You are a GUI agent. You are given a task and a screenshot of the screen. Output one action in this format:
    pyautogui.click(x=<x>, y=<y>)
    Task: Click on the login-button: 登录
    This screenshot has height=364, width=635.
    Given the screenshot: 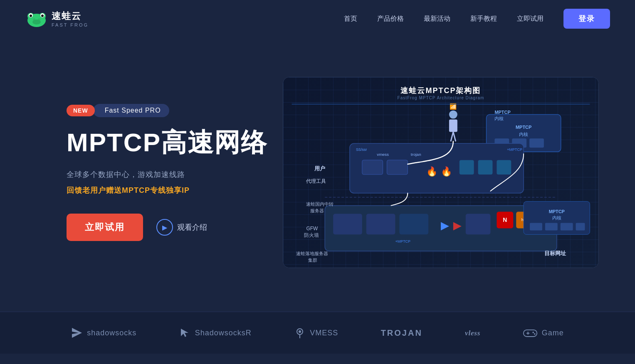 What is the action you would take?
    pyautogui.click(x=587, y=19)
    